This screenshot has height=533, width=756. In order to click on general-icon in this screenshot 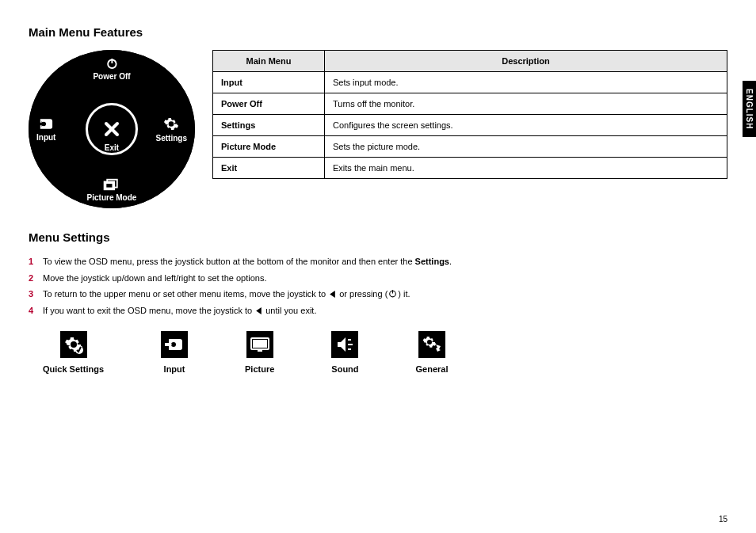, I will do `click(432, 345)`.